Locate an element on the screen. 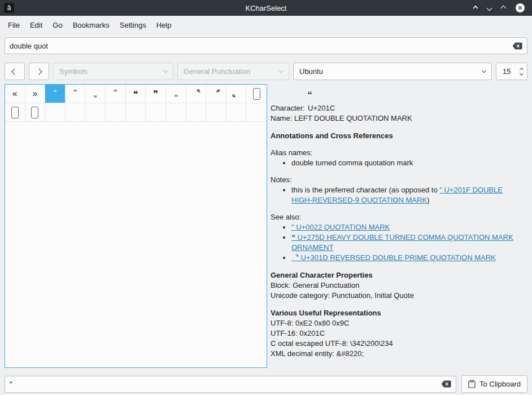 This screenshot has width=532, height=395. search-row is located at coordinates (266, 46).